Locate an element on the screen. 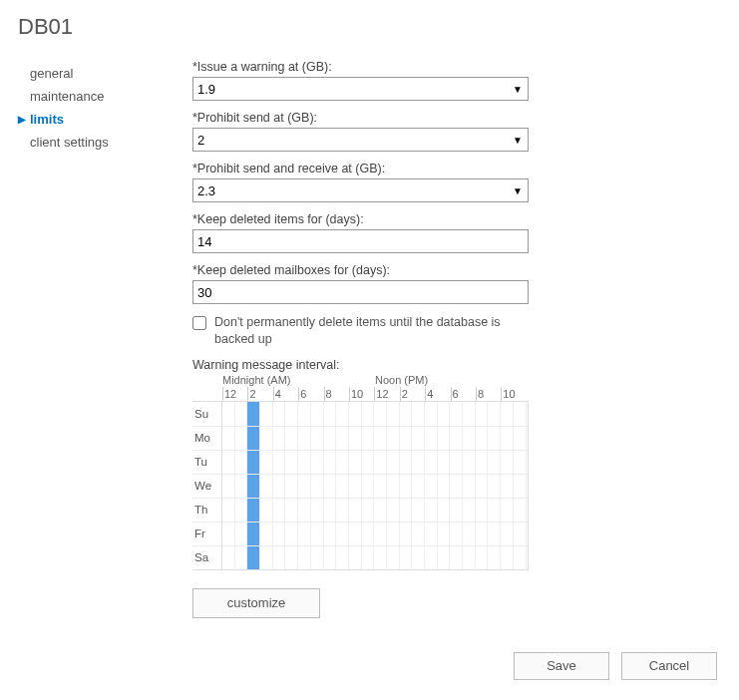  nav-item-client-settings: client settings is located at coordinates (106, 142).